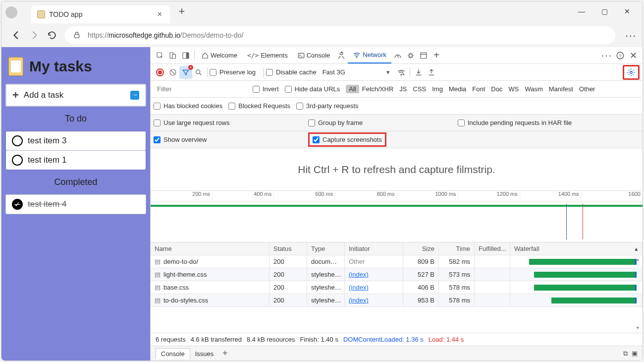  I want to click on new-tab-button: +, so click(182, 12).